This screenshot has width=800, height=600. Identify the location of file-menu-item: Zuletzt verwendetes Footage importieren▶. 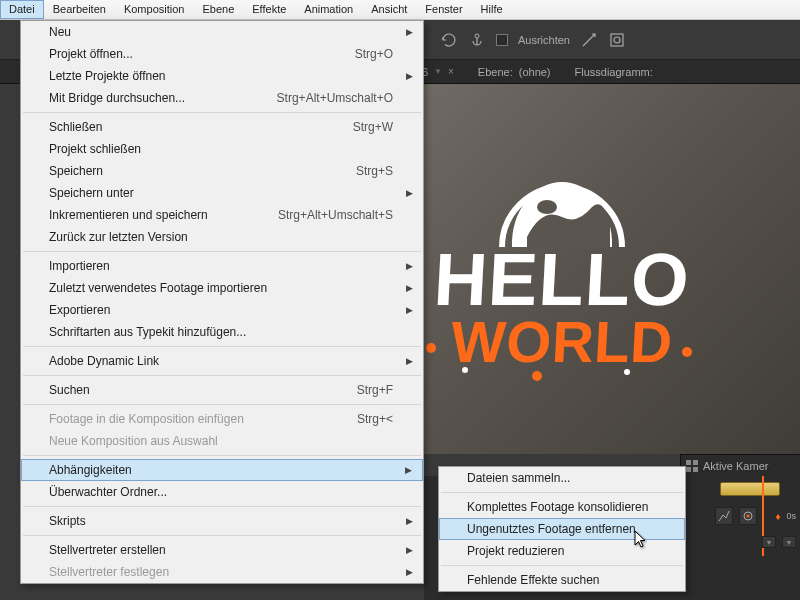
(222, 288).